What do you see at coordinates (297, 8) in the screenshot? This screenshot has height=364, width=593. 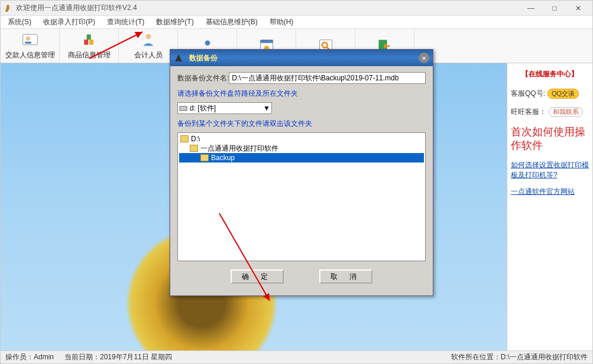 I see `window-titlebar: 欢迎使用一点通通用收据打印软件V2.4 — □ ✕` at bounding box center [297, 8].